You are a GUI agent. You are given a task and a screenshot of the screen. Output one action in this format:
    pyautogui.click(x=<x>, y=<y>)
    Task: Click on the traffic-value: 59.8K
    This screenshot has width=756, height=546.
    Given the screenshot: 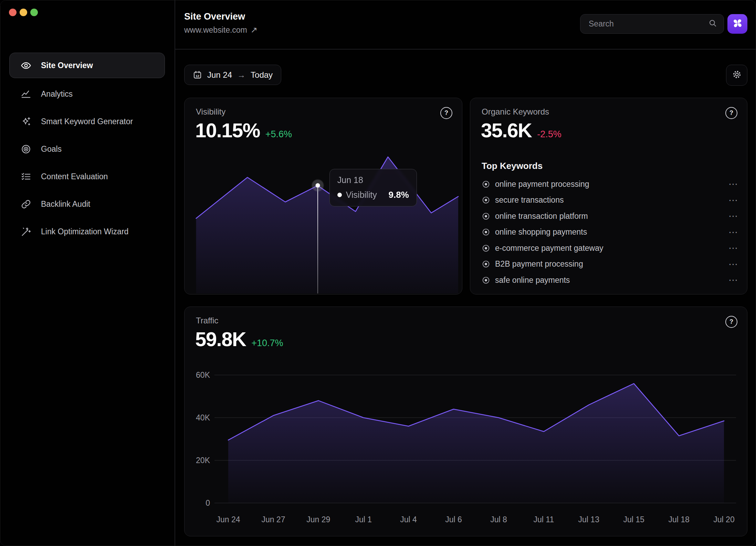 What is the action you would take?
    pyautogui.click(x=220, y=339)
    